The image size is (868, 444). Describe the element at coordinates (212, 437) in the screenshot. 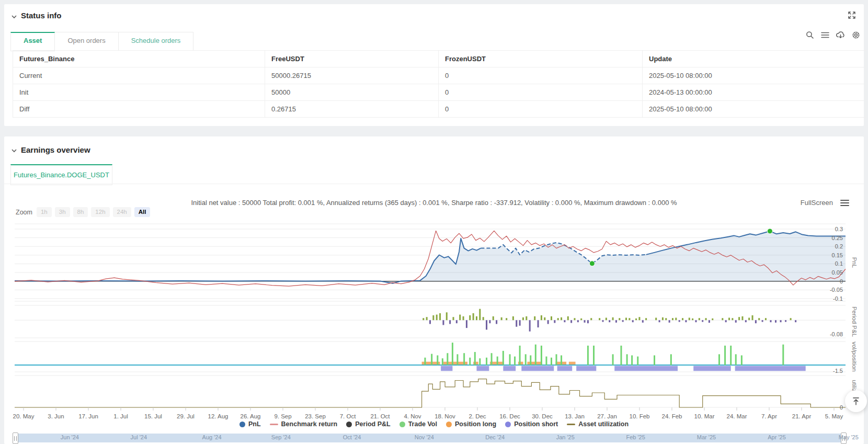

I see `navigator-label: Aug '24` at that location.